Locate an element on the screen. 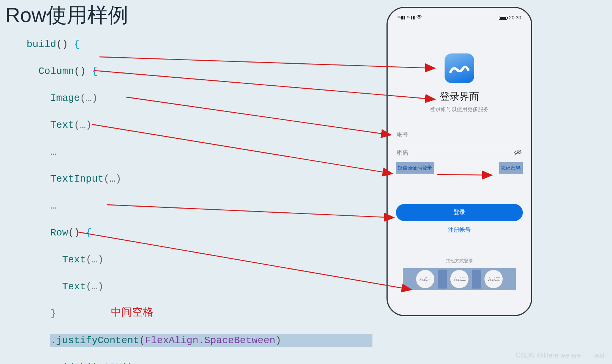 The width and height of the screenshot is (612, 364). tok-image: Image is located at coordinates (65, 98).